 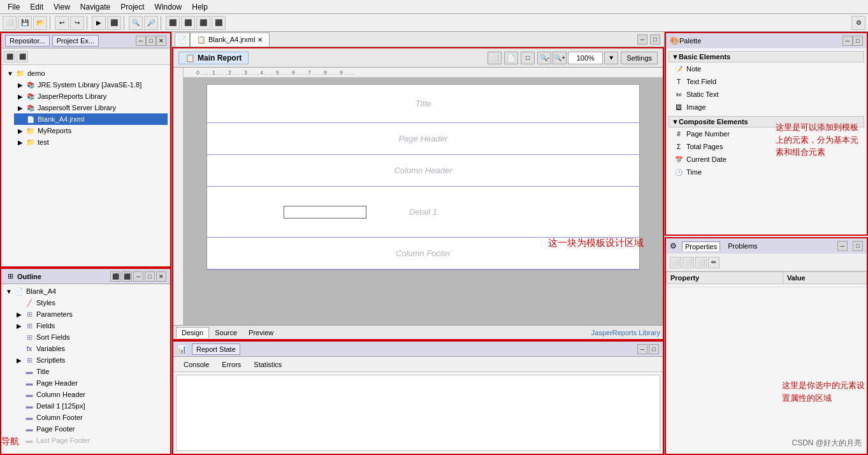 I want to click on menu-window: Window, so click(x=168, y=7).